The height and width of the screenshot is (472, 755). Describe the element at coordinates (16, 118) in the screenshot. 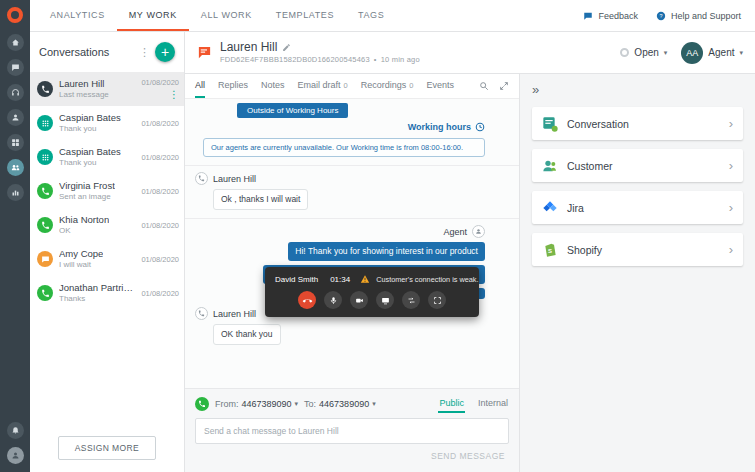

I see `contacts-icon` at that location.